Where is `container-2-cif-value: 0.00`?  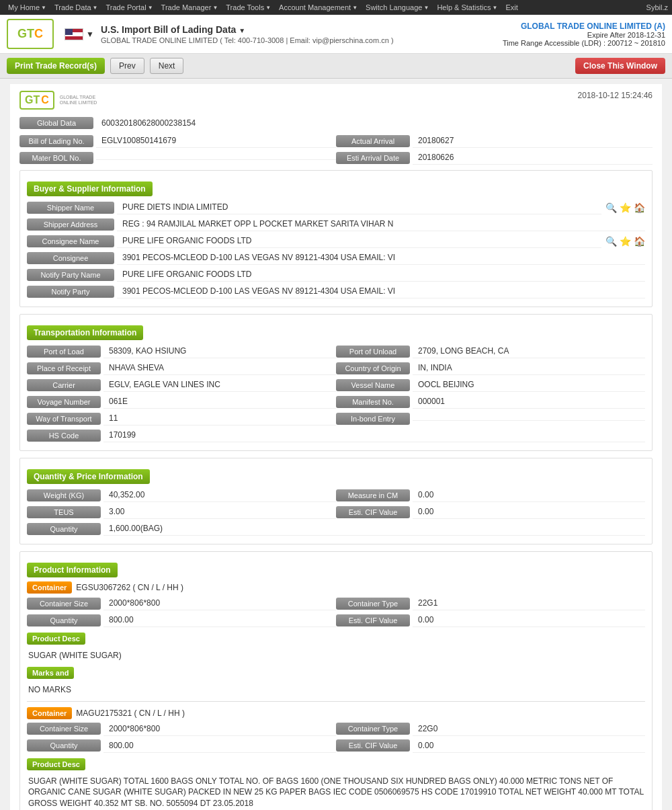 container-2-cif-value: 0.00 is located at coordinates (529, 746).